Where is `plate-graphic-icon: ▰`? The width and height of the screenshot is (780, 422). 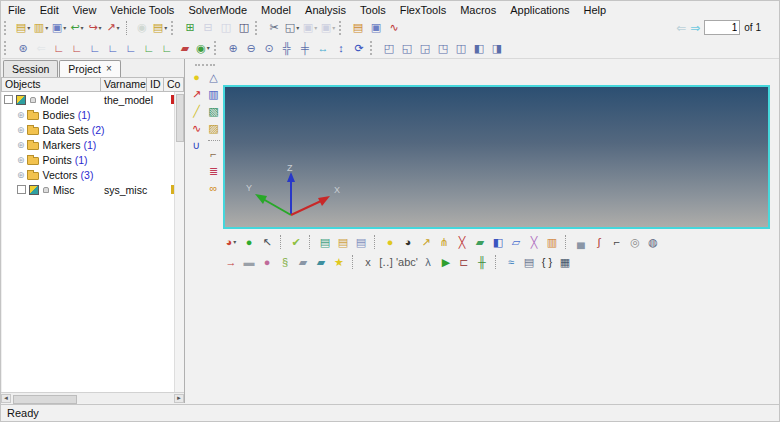
plate-graphic-icon: ▰ is located at coordinates (303, 262).